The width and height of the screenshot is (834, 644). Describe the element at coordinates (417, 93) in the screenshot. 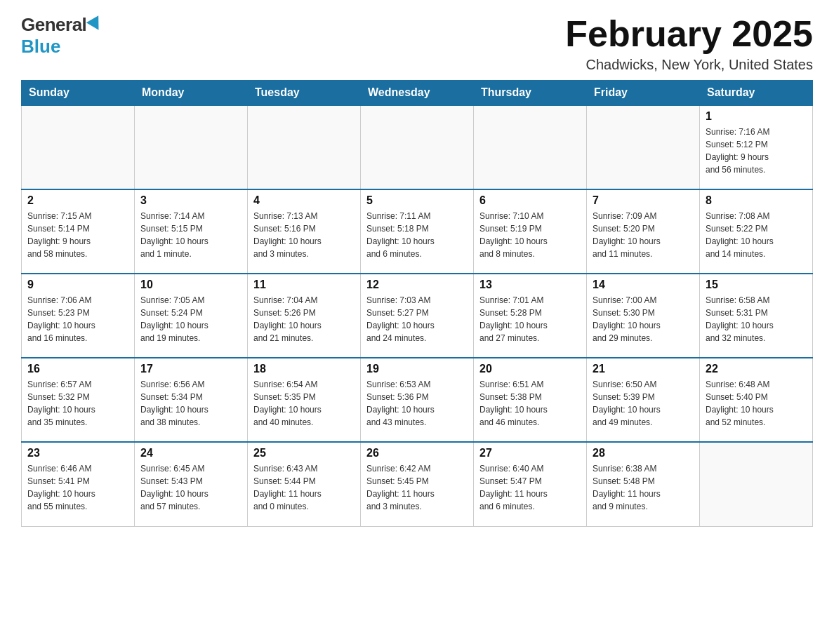

I see `weekday-header-wednesday: Wednesday` at that location.